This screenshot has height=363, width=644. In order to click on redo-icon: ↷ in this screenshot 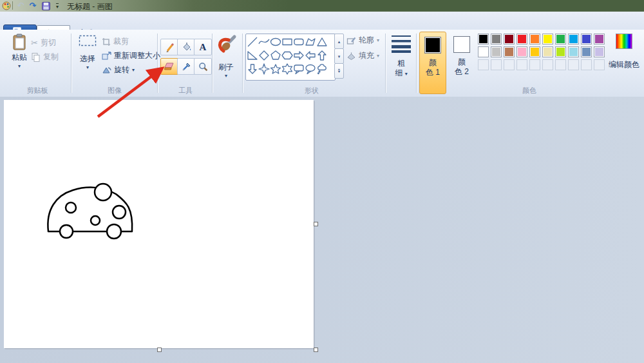, I will do `click(33, 5)`.